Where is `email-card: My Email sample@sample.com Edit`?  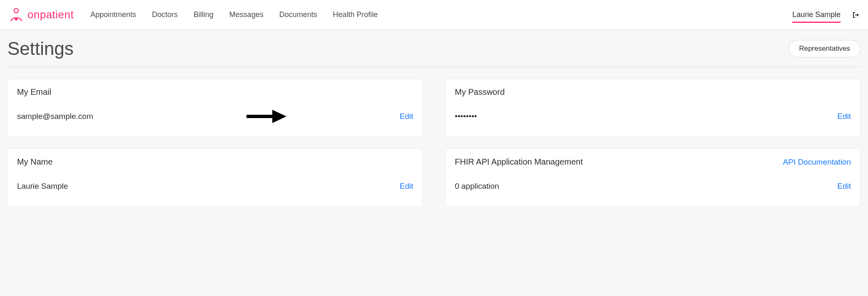 email-card: My Email sample@sample.com Edit is located at coordinates (215, 108).